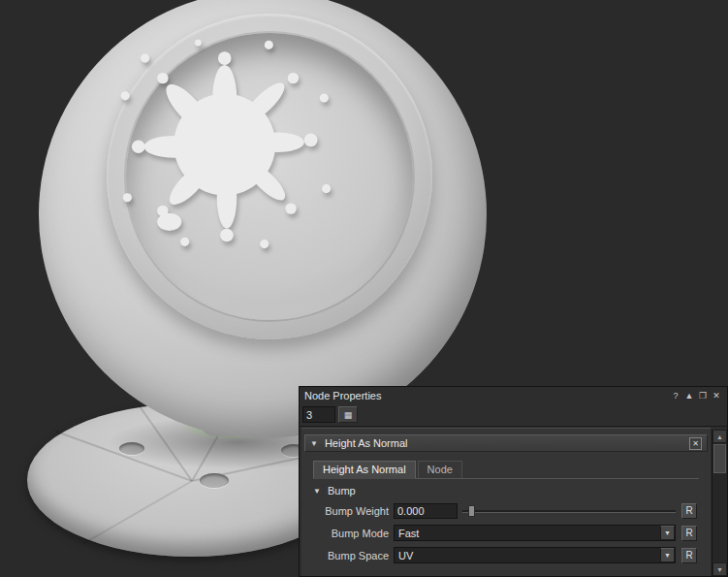  Describe the element at coordinates (506, 502) in the screenshot. I see `panel-content: ▼ Height As Normal ✕ Height As Normal No…` at that location.